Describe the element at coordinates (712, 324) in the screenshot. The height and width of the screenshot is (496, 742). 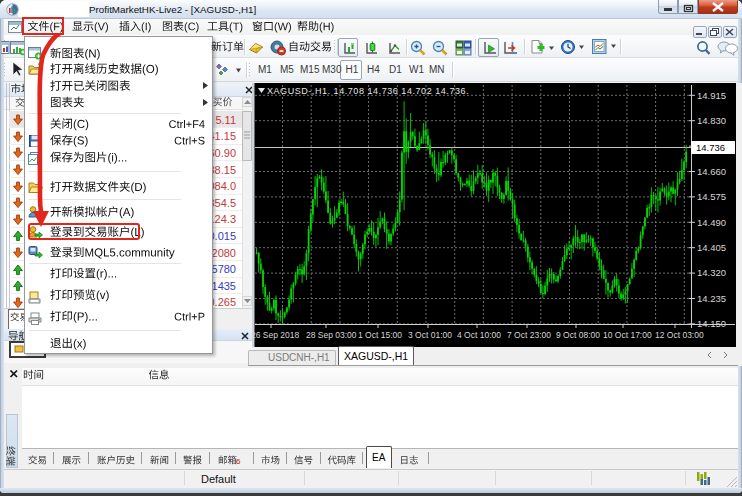
I see `svg-text: 14.150` at that location.